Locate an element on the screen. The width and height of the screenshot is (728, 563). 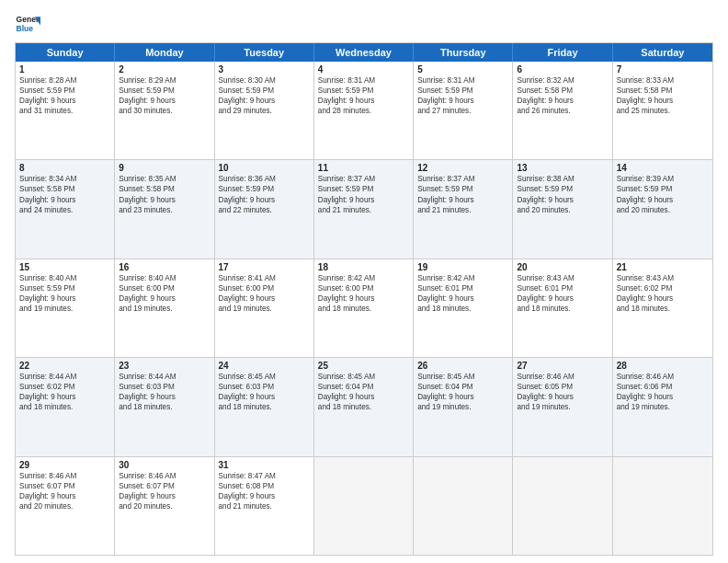
calendar-header: SundayMondayTuesdayWednesdayThursdayFrid… is located at coordinates (364, 52).